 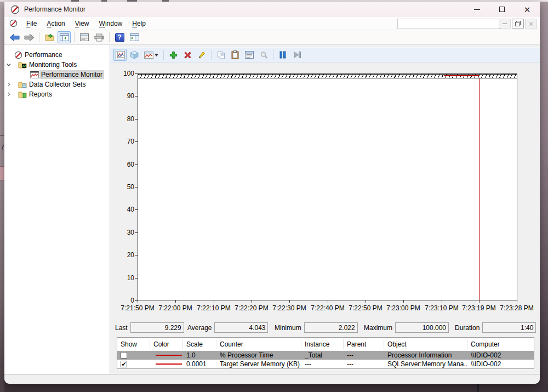 I want to click on tree-item-reports: Reports, so click(x=57, y=94).